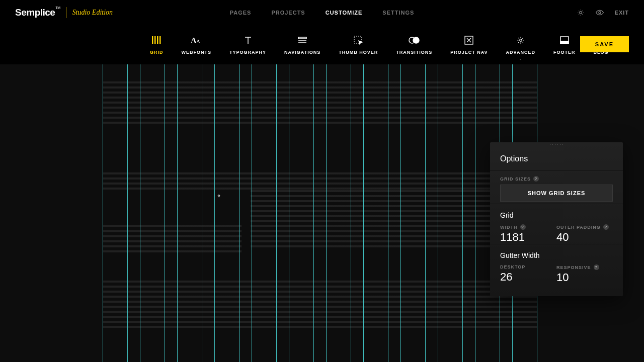 Image resolution: width=644 pixels, height=362 pixels. What do you see at coordinates (196, 40) in the screenshot?
I see `webfonts-icon: AA` at bounding box center [196, 40].